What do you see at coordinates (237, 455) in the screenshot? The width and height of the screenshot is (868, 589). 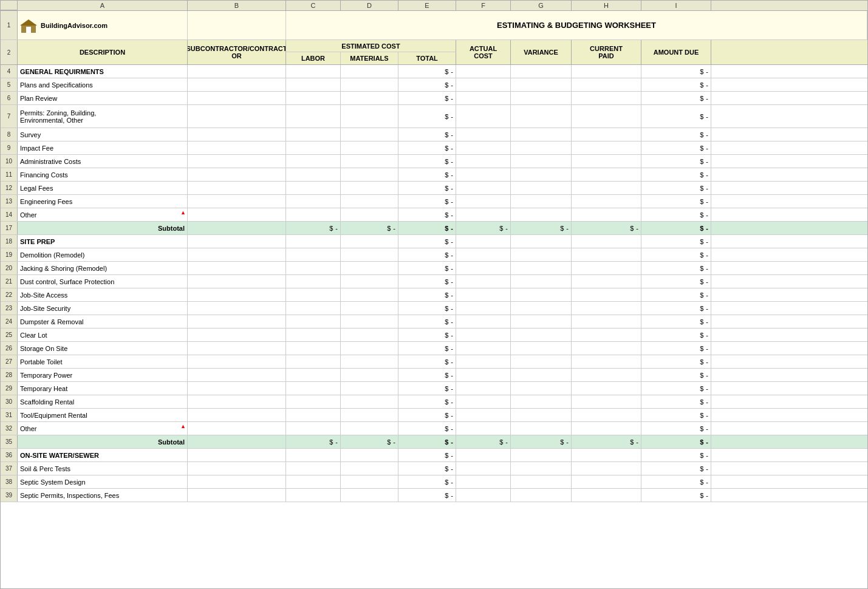 I see `cell-36-b` at bounding box center [237, 455].